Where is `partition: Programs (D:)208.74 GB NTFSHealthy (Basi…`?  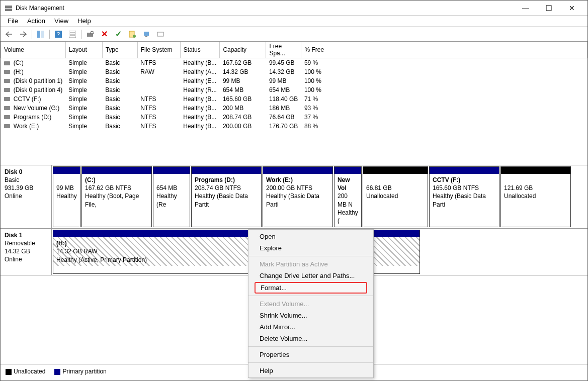 partition: Programs (D:)208.74 GB NTFSHealthy (Basi… is located at coordinates (226, 197).